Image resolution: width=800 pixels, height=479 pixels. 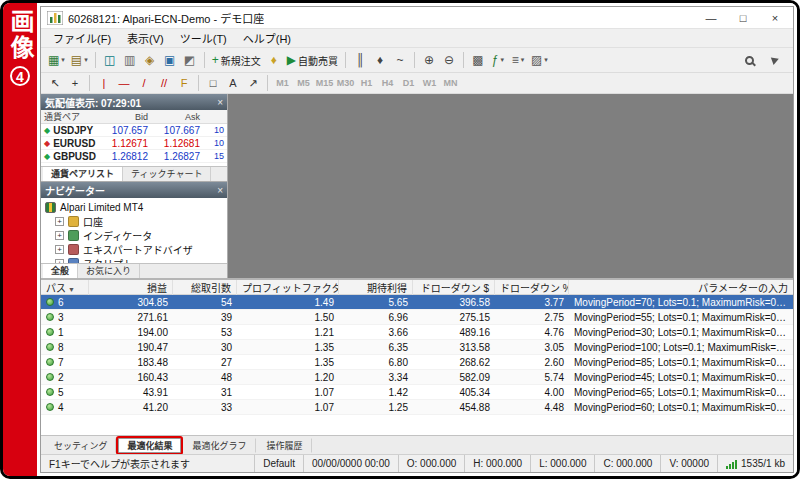 I want to click on timeframe-button-w1: W1, so click(x=430, y=84).